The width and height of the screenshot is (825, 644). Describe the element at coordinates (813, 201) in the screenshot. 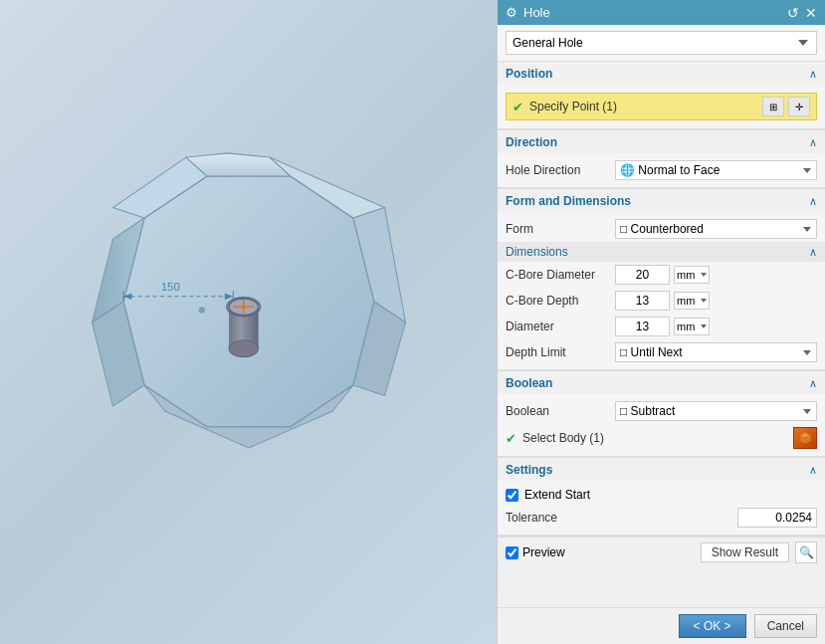

I see `form-dimensions-chevron: ∧` at that location.